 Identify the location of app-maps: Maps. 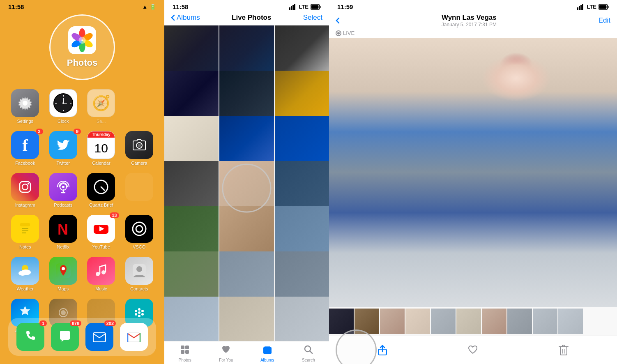
(63, 274).